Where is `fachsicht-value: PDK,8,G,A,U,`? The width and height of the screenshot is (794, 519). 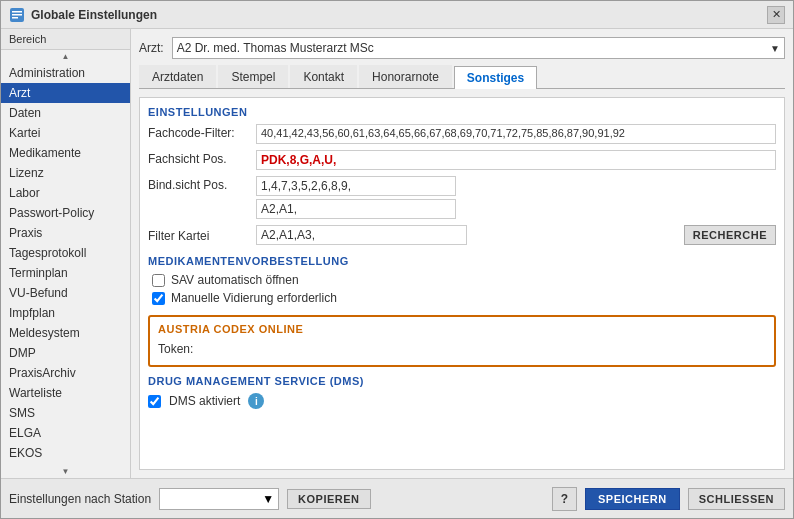 fachsicht-value: PDK,8,G,A,U, is located at coordinates (516, 160).